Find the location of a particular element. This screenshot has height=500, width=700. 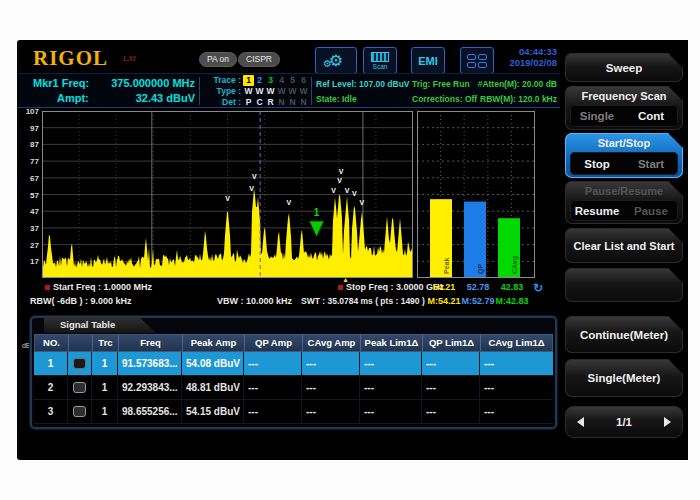

rigol-logo: RIGOL is located at coordinates (70, 58).